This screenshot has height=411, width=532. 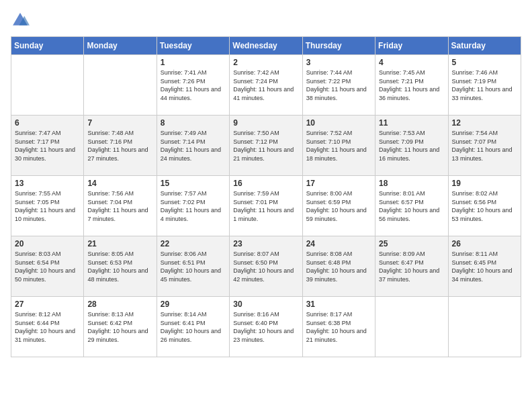 I want to click on calendar-day-cell: 16Sunrise: 7:59 AM Sunset: 7:01 PM Dayli…, so click(x=266, y=206).